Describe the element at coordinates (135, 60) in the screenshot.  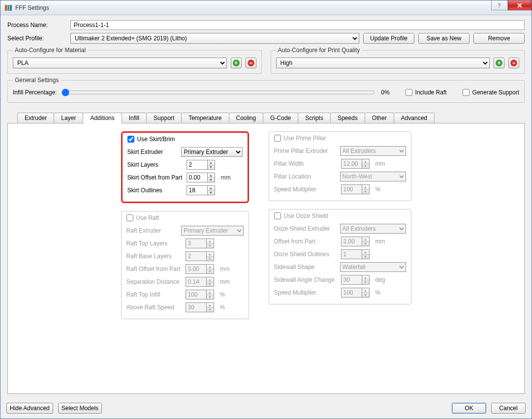
I see `autoconf-material-group: Auto-Configure for Material PLA + −` at that location.